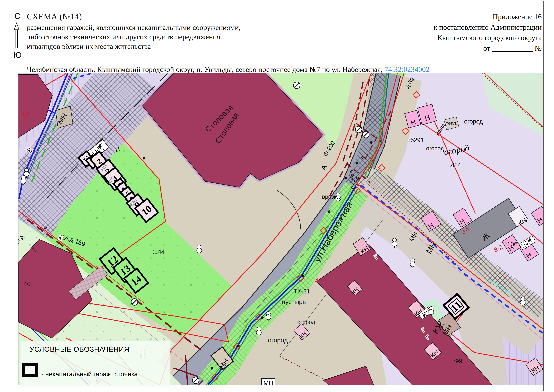 The image size is (554, 392). What do you see at coordinates (134, 46) in the screenshot?
I see `scheme-subtitle-3: инвалидов вблизи их места жительства` at bounding box center [134, 46].